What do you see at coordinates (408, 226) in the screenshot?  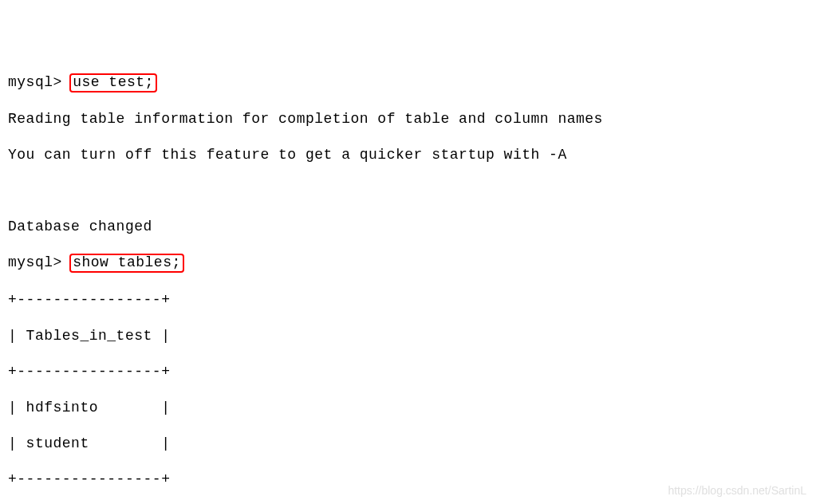 I see `output-database-changed: Database changed` at bounding box center [408, 226].